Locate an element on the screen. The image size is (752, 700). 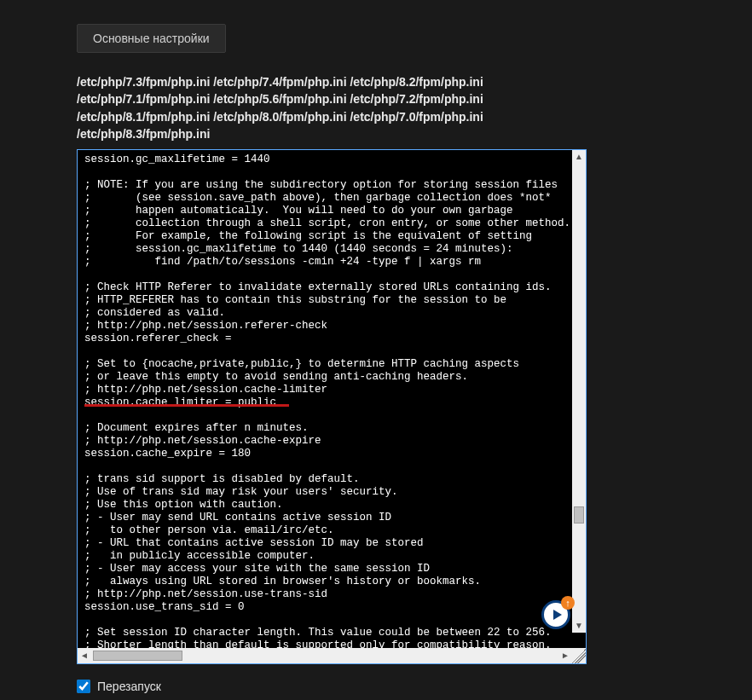
highlight-underline is located at coordinates (187, 406).